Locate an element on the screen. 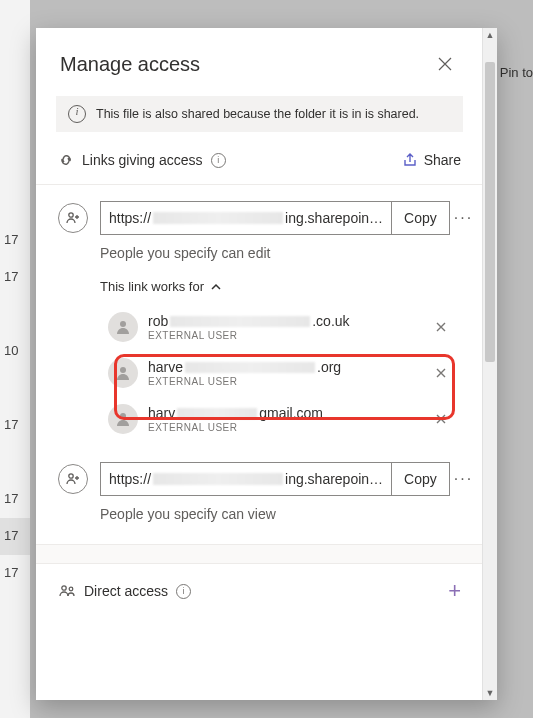 The width and height of the screenshot is (533, 718). link-user-row: harv gmail.com EXTERNAL USER is located at coordinates (280, 419).